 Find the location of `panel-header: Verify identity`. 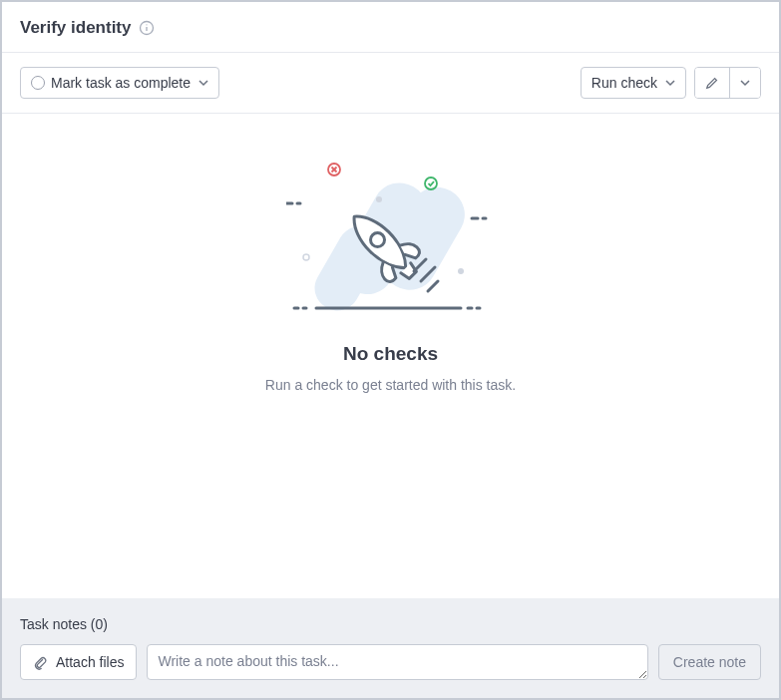

panel-header: Verify identity is located at coordinates (391, 28).